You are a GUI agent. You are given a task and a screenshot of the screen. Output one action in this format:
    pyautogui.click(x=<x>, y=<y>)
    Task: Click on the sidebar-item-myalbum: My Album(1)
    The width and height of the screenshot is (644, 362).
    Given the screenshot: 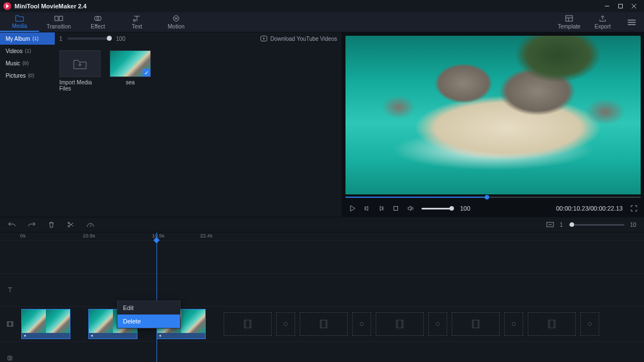 What is the action you would take?
    pyautogui.click(x=27, y=39)
    